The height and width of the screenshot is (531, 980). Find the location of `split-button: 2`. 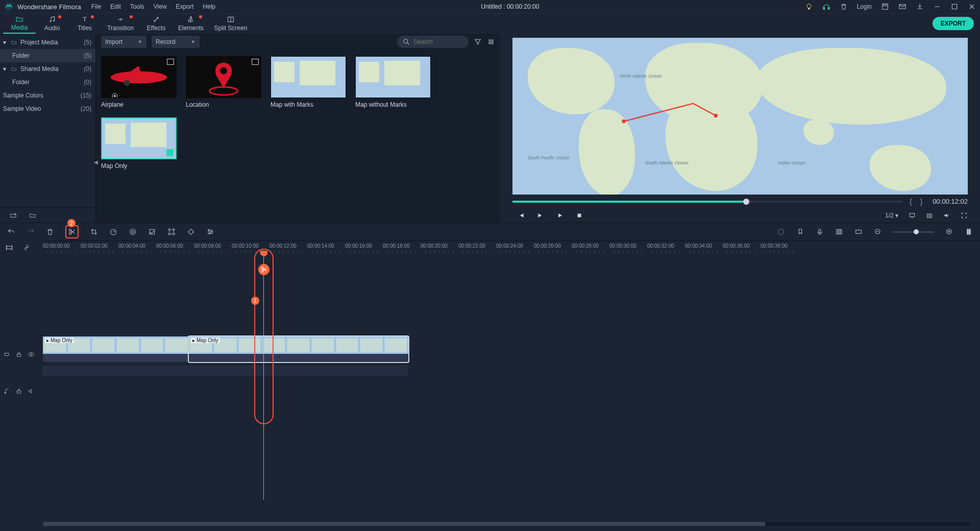

split-button: 2 is located at coordinates (72, 232).